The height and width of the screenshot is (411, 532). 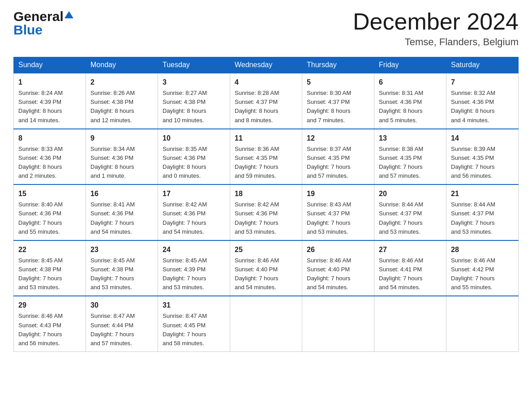 What do you see at coordinates (122, 163) in the screenshot?
I see `day-info: Sunrise: 8:34 AM Sunset: 4:36 PM Dayligh…` at bounding box center [122, 163].